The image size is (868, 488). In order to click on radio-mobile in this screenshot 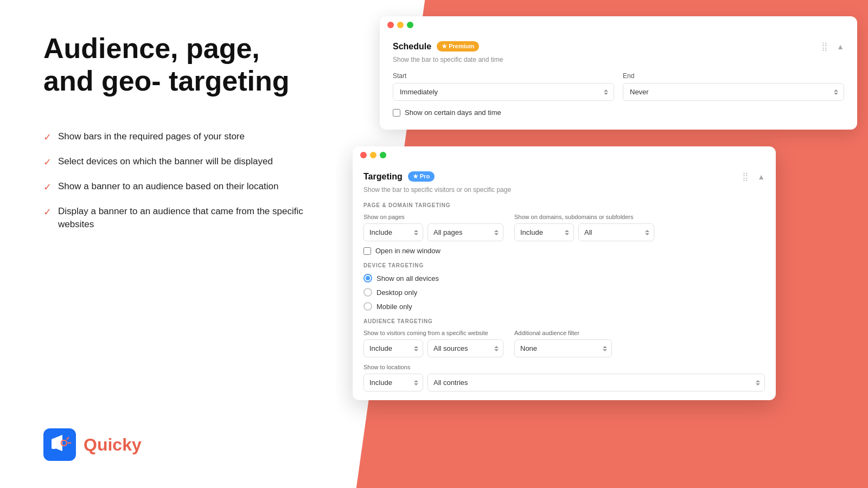, I will do `click(368, 306)`.